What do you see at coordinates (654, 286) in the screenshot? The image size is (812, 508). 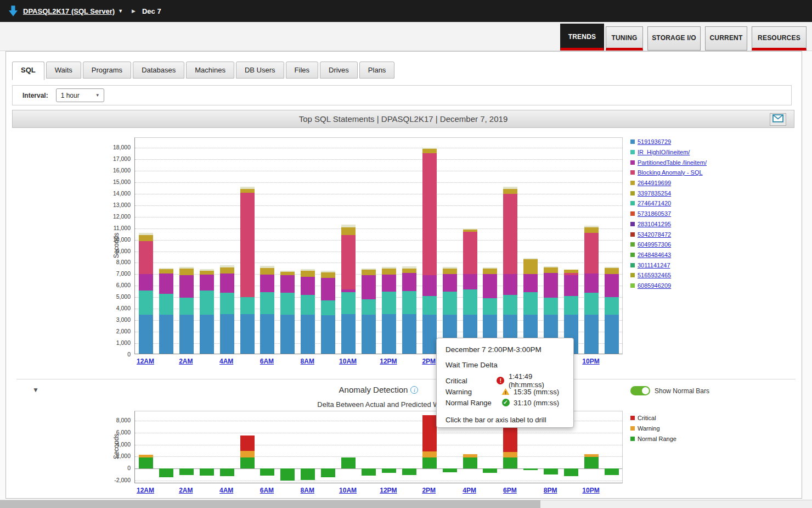 I see `legend-link: 6085946209` at bounding box center [654, 286].